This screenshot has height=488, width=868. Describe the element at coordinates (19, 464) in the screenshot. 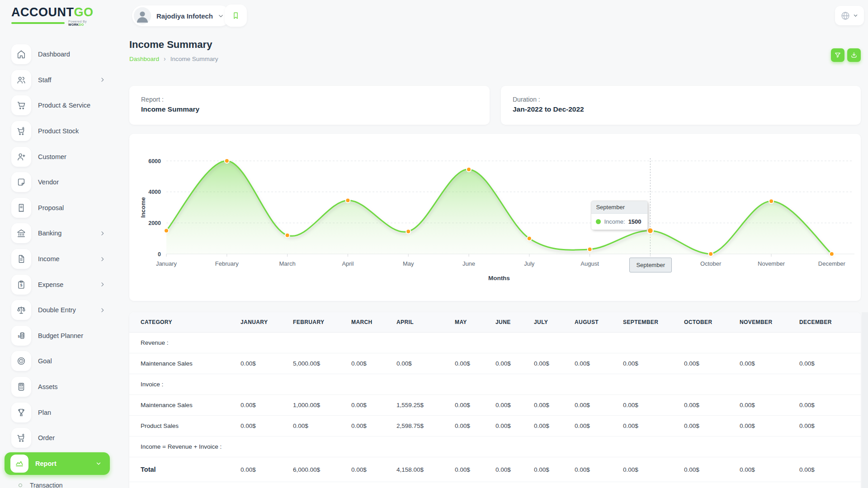

I see `chart-icon` at that location.